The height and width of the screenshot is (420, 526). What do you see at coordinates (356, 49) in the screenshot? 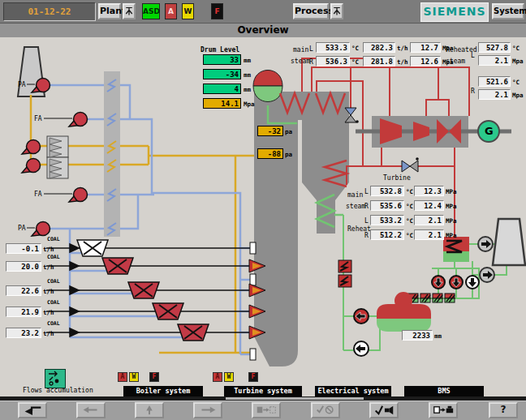
I see `ms-l-temp-unit: °C` at bounding box center [356, 49].